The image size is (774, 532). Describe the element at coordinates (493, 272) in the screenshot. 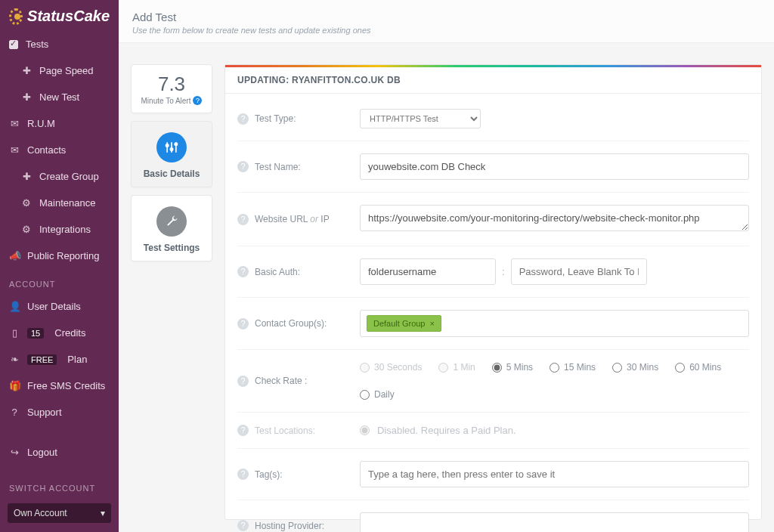

I see `row-basic-auth: ?Basic Auth: :` at that location.